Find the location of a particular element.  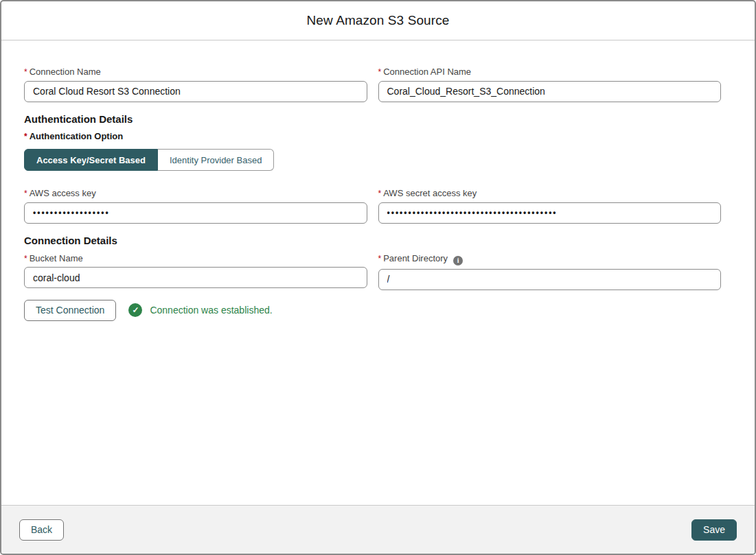

connection-api-name-field-group: *Connection API Name is located at coordinates (550, 84).